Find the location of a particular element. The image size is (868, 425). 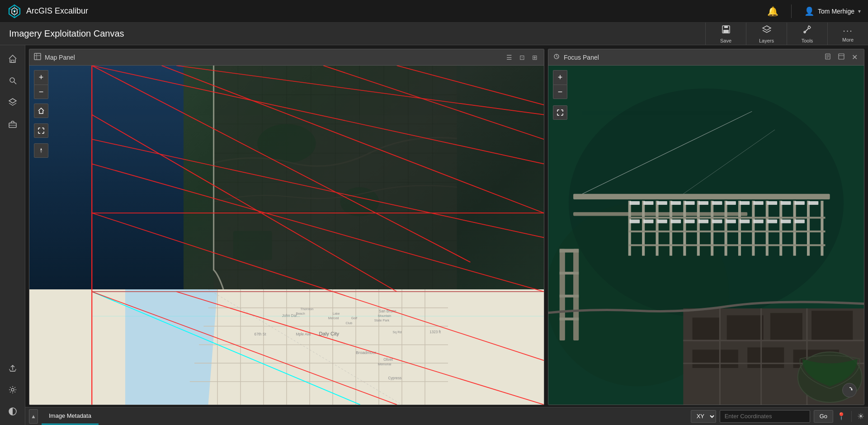

svg-text: Club is located at coordinates (349, 323).